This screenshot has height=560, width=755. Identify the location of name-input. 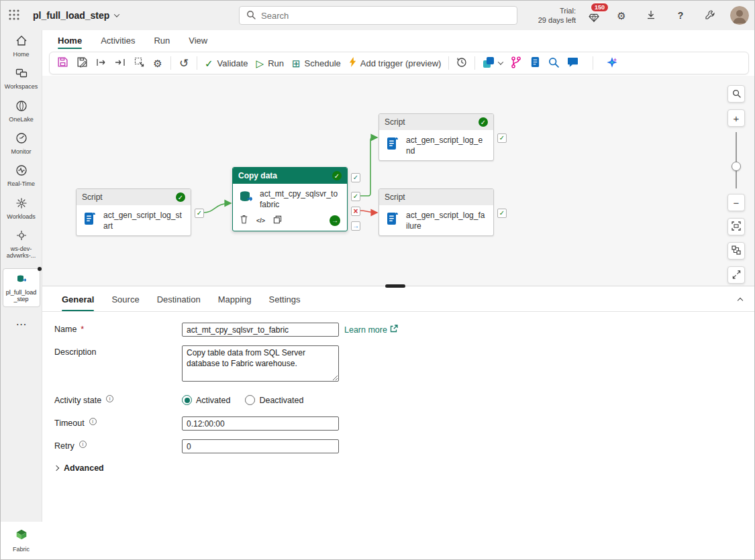
(260, 330).